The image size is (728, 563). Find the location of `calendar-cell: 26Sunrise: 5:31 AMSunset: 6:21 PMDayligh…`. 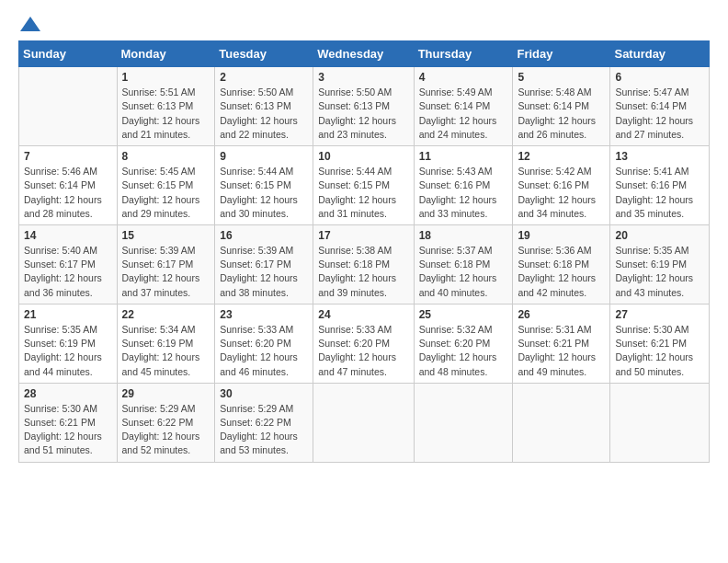

calendar-cell: 26Sunrise: 5:31 AMSunset: 6:21 PMDayligh… is located at coordinates (562, 343).